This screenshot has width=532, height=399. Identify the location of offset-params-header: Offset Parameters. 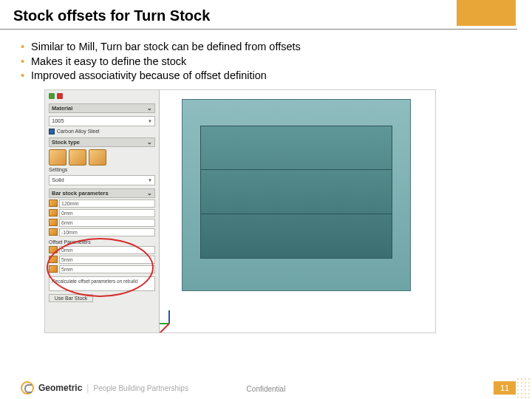
(102, 242).